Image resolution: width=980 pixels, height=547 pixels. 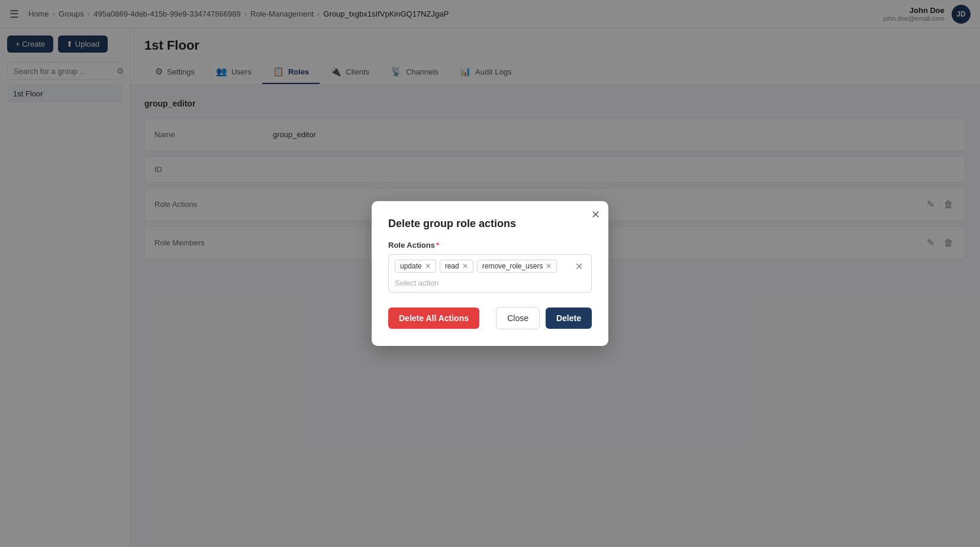 What do you see at coordinates (490, 318) in the screenshot?
I see `modal-actions: Delete All Actions Close Delete` at bounding box center [490, 318].